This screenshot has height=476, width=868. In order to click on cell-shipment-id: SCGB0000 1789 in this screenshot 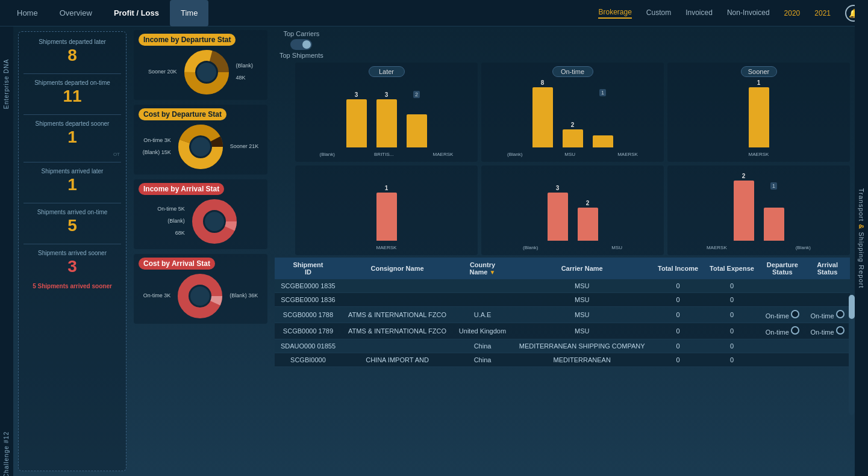, I will do `click(308, 331)`.